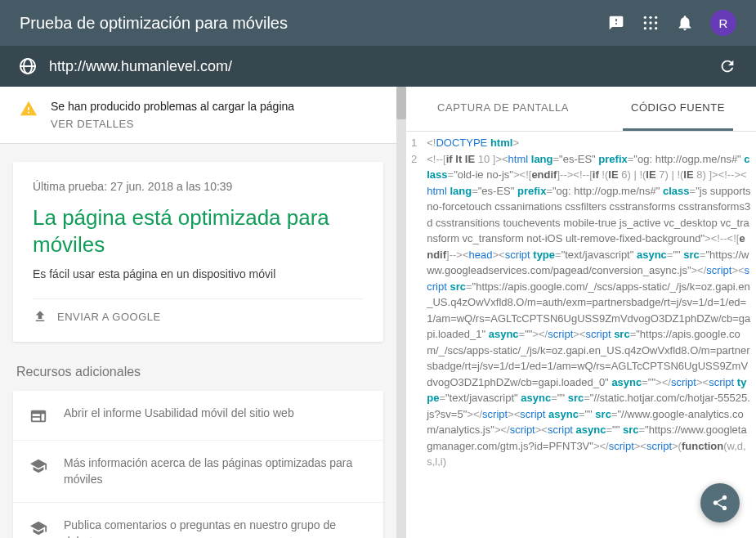 The height and width of the screenshot is (538, 756). I want to click on test-timestamp: Última prueba: 27 jun. 2018 a las 10:39, so click(198, 186).